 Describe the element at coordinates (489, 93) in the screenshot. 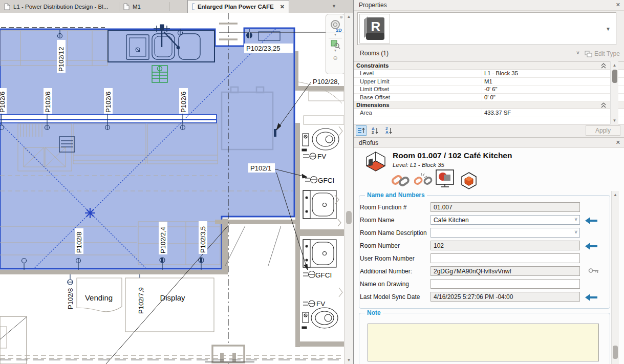

I see `properties-grid: Constraints Level L1 - Block 35 Upper Li…` at that location.